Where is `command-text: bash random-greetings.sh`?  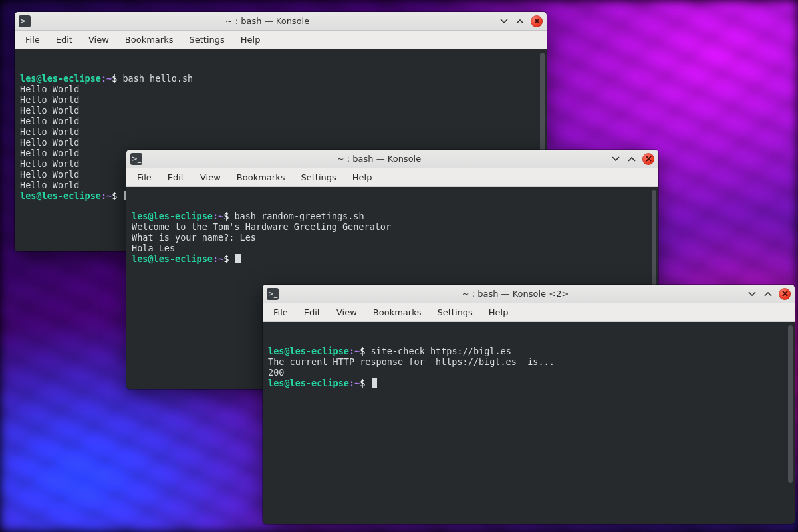
command-text: bash random-greetings.sh is located at coordinates (299, 216).